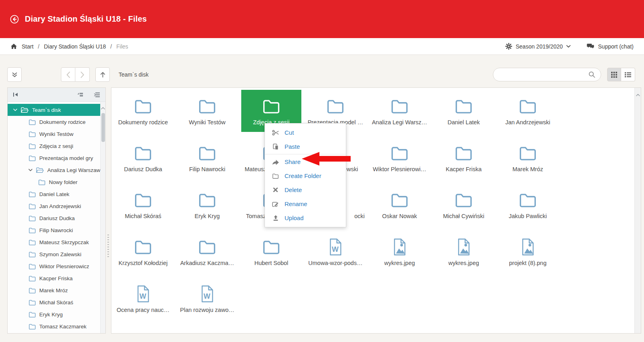 This screenshot has height=342, width=644. I want to click on file-tile-ocena-pracy-nauc: WOcena pracy nauc…, so click(143, 298).